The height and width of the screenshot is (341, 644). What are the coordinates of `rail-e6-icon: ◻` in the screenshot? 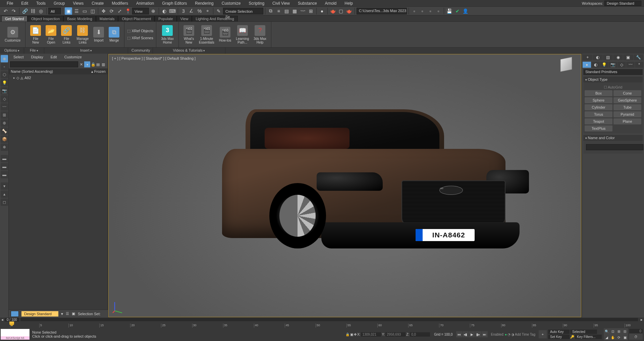 It's located at (4, 202).